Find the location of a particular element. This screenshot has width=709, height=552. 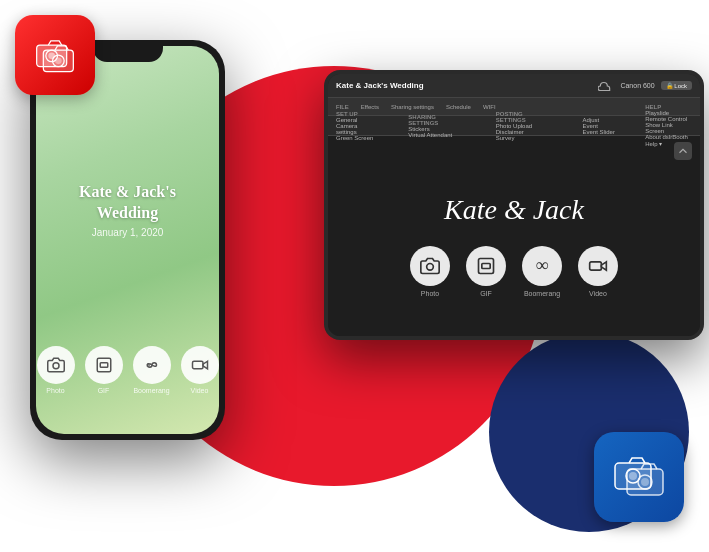

tablet-submenu-col4: Adjust Event Event Slider is located at coordinates (600, 126).